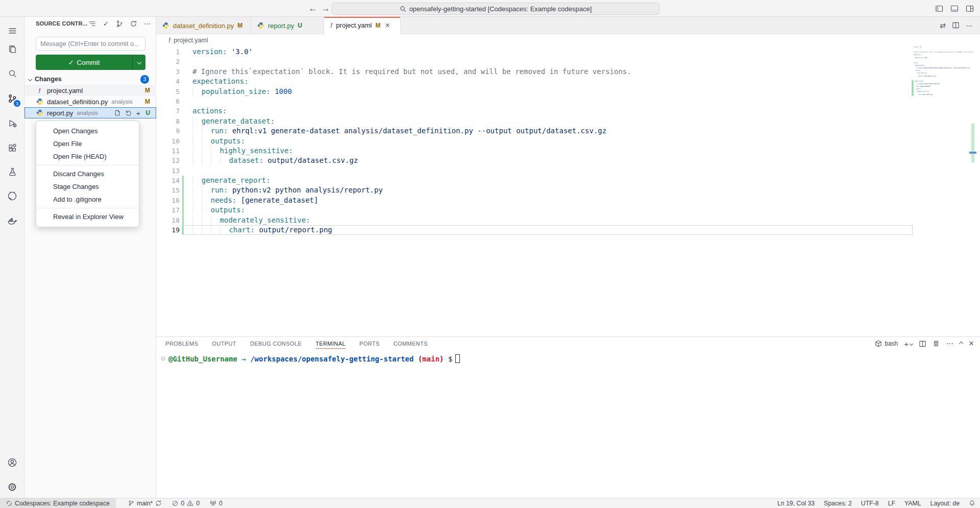 This screenshot has height=508, width=980. What do you see at coordinates (535, 160) in the screenshot?
I see `code-line-12: 12 dataset: output/dataset.csv.gz` at bounding box center [535, 160].